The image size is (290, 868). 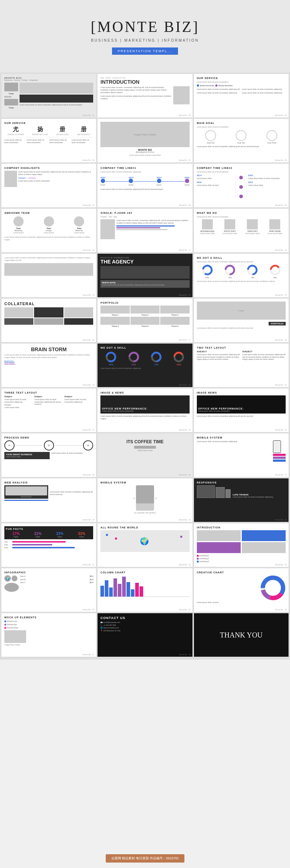 What do you see at coordinates (241, 500) in the screenshot?
I see `slide-responsive: RESPONSIVE LUPE TRUMAN Lorem ipsum dolor…` at bounding box center [241, 500].